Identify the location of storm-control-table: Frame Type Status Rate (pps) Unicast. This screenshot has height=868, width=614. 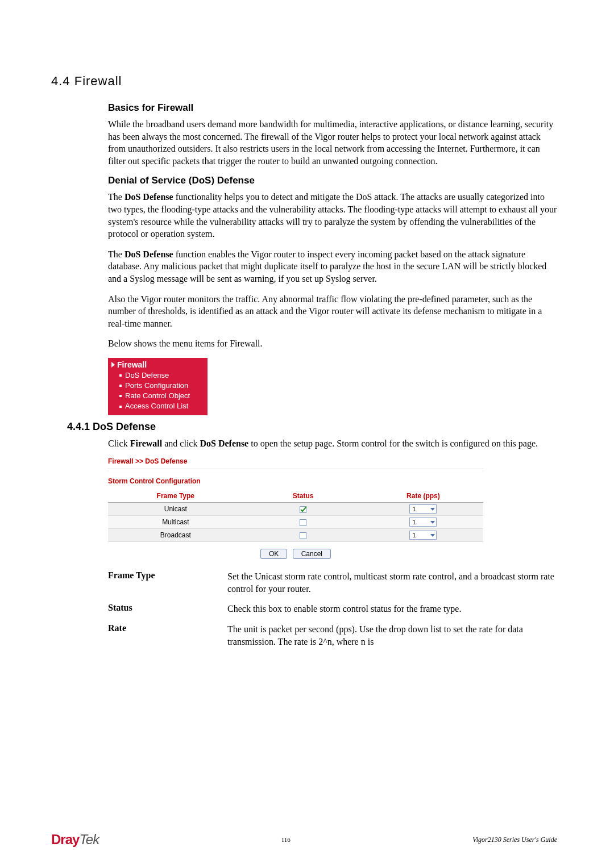
(296, 516).